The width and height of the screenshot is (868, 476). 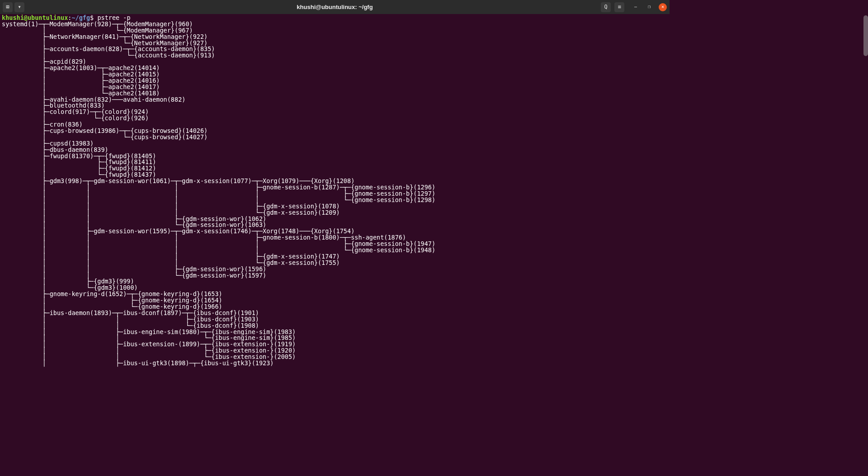 What do you see at coordinates (7, 7) in the screenshot?
I see `new-tab-icon: ⊞` at bounding box center [7, 7].